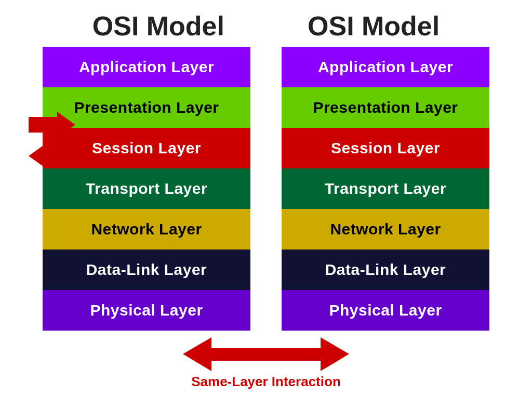  What do you see at coordinates (147, 67) in the screenshot?
I see `left-layer-application-layer: Application Layer` at bounding box center [147, 67].